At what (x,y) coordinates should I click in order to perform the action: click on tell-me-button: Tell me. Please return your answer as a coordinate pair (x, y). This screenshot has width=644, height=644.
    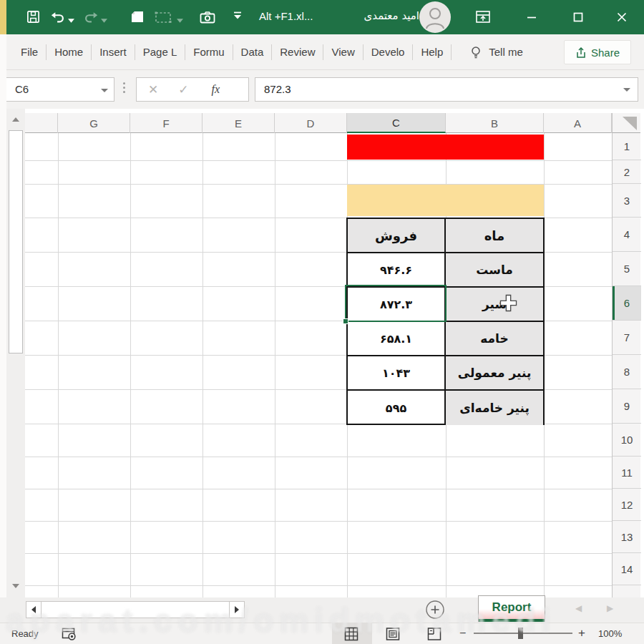
    Looking at the image, I should click on (497, 52).